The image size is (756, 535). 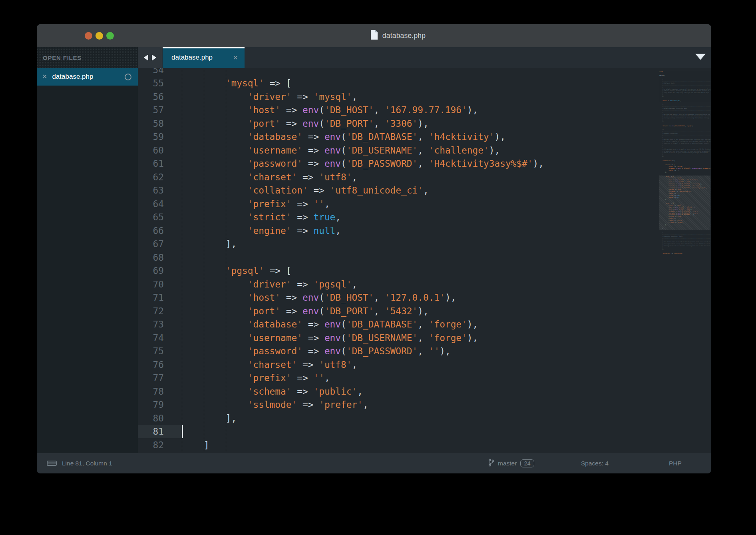 What do you see at coordinates (160, 298) in the screenshot?
I see `line-number: 71` at bounding box center [160, 298].